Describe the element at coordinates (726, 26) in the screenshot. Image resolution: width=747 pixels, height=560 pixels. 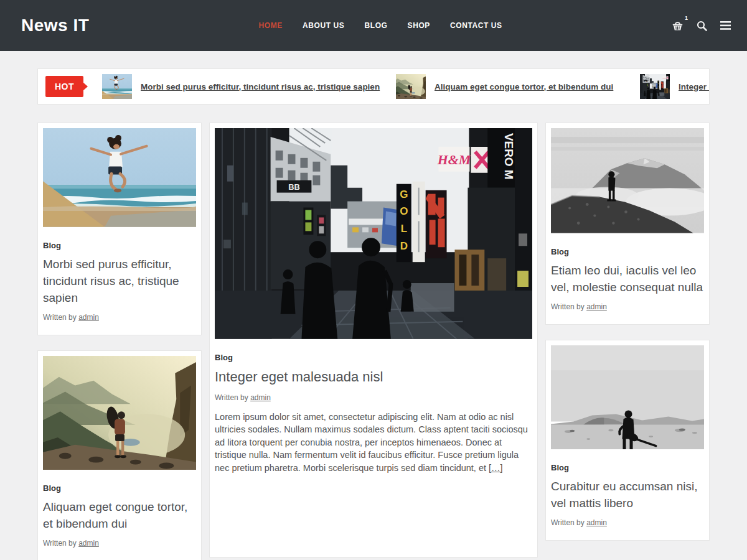
I see `menu-button` at that location.